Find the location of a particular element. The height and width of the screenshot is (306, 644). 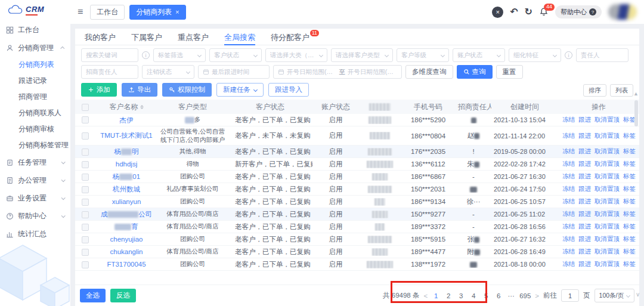

undo-icon: ↶ is located at coordinates (514, 12).